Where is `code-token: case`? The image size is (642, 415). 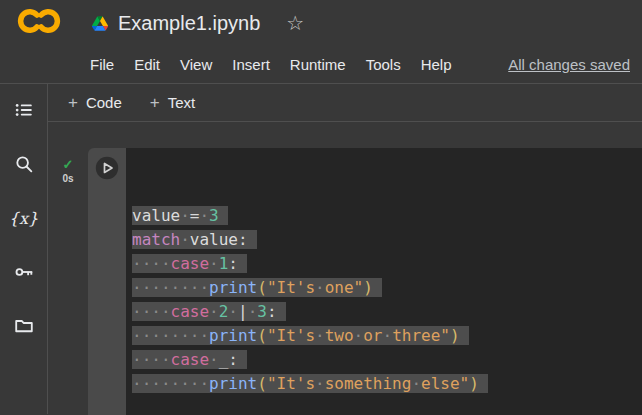 code-token: case is located at coordinates (190, 360).